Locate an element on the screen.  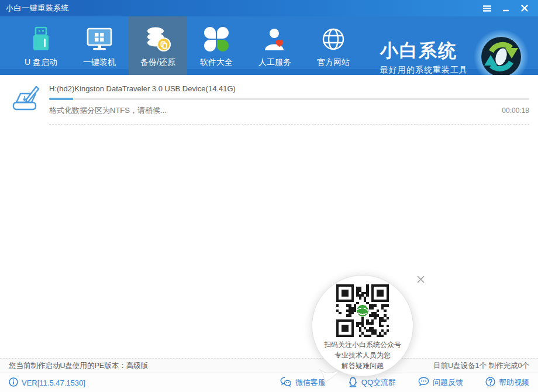
nav-label: 备份/还原 is located at coordinates (158, 63).